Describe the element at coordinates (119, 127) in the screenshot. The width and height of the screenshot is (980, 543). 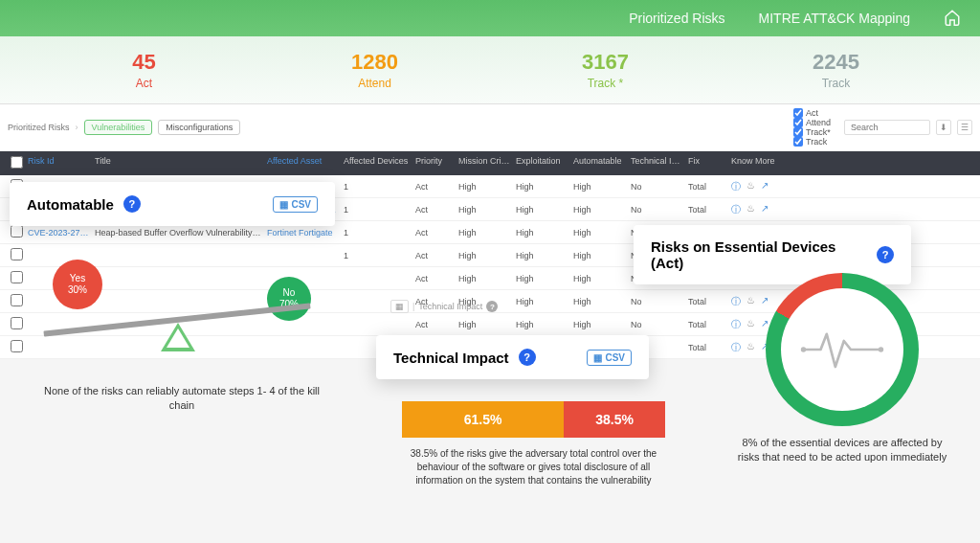
I see `tab-vulnerabilities: Vulnerabilities` at that location.